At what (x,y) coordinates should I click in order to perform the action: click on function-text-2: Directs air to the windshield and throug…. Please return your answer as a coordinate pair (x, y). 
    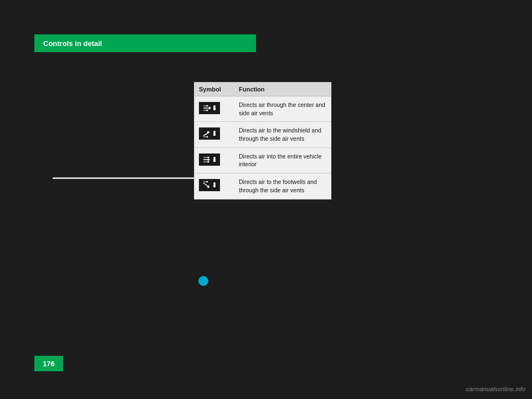
    Looking at the image, I should click on (283, 134).